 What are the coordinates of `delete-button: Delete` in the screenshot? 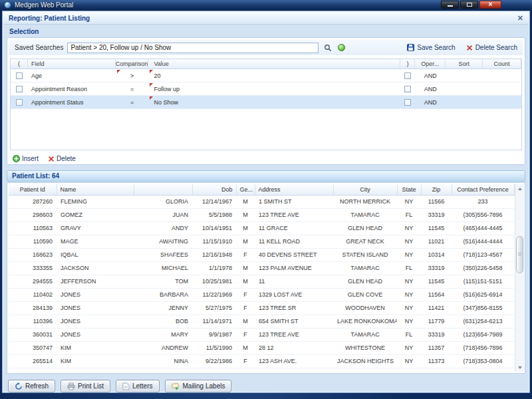 It's located at (62, 158).